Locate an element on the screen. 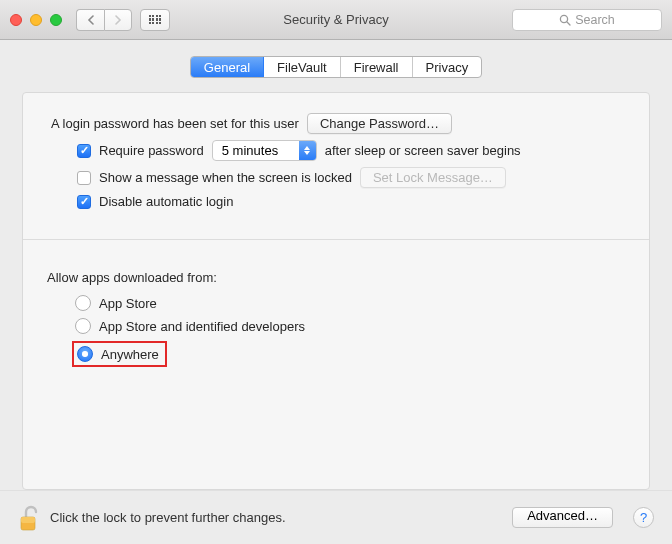  gatekeeper-section-label: Allow apps downloaded from: is located at coordinates (336, 278).